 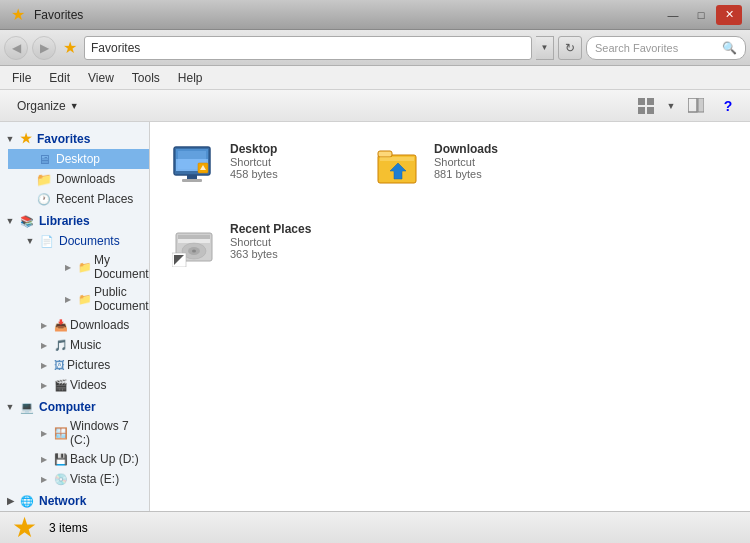 What do you see at coordinates (728, 106) in the screenshot?
I see `help-button: ?` at bounding box center [728, 106].